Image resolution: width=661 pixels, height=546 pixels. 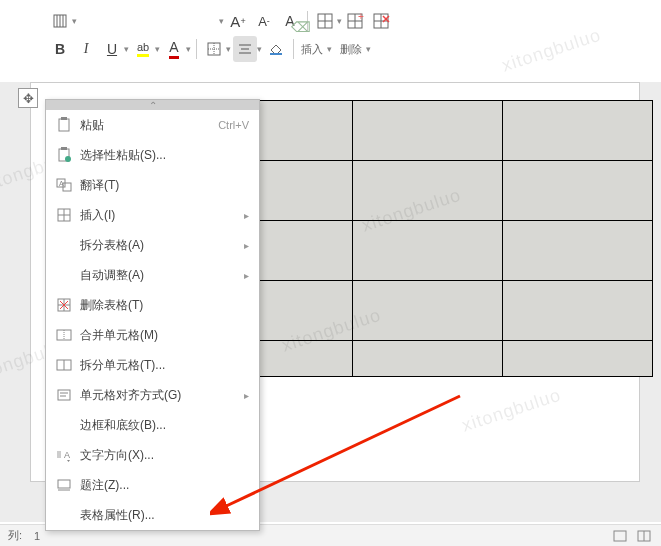 What do you see at coordinates (152, 215) in the screenshot?
I see `context-menu-item: 插入(I)▸` at bounding box center [152, 215].